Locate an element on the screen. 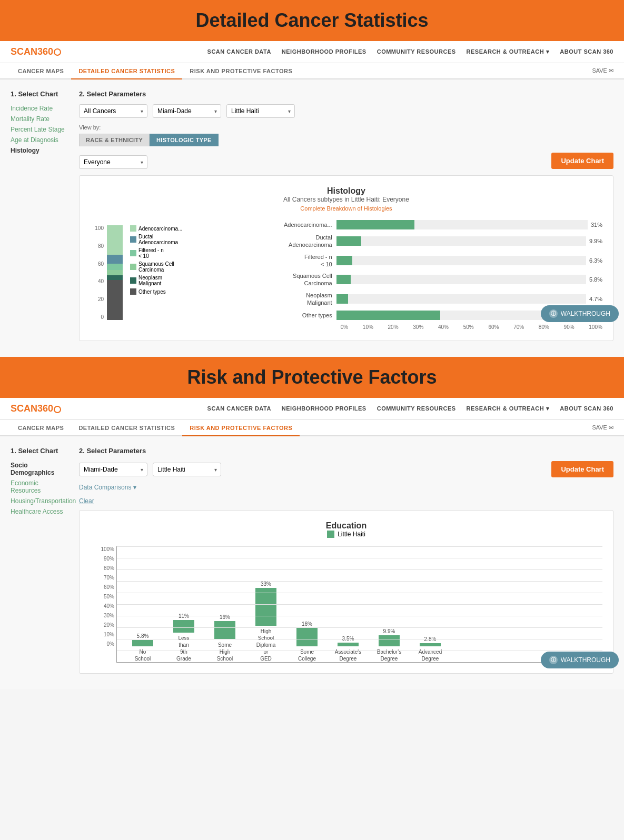 This screenshot has height=840, width=624. x-axis-labels: 0% 10% 20% 30% 40% 50% 60% 70% 80% 90% 1 is located at coordinates (472, 327).